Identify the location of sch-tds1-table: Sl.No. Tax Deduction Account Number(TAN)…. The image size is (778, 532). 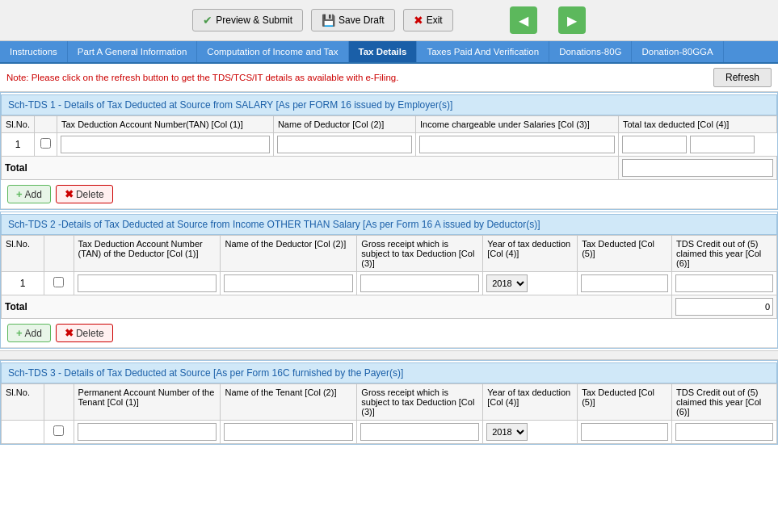
(389, 148).